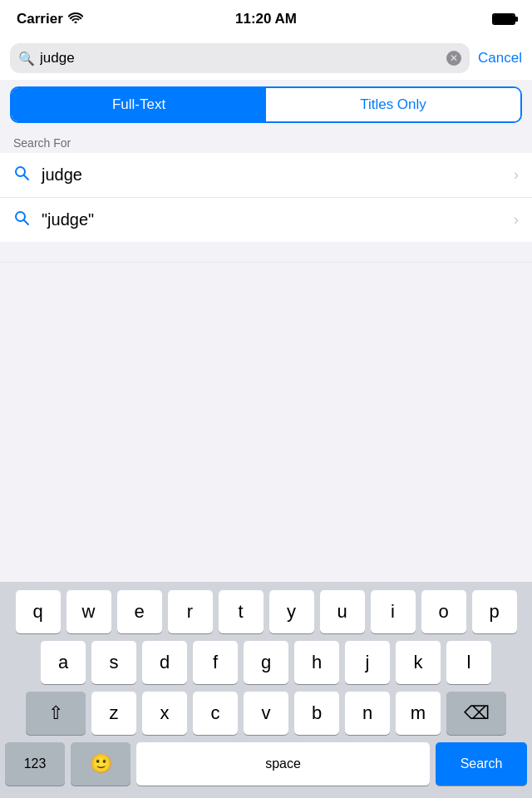  I want to click on key-m: m, so click(418, 713).